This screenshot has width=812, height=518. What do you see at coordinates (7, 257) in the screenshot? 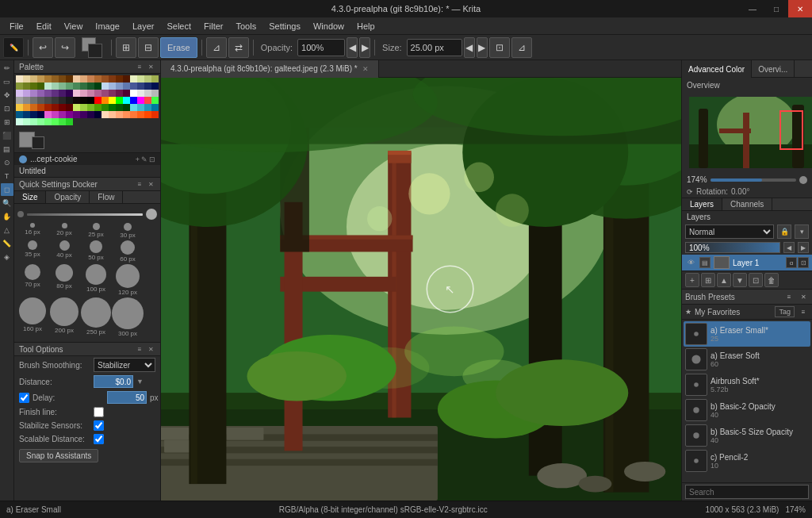
I see `tool-smart-patch: ◈` at bounding box center [7, 257].